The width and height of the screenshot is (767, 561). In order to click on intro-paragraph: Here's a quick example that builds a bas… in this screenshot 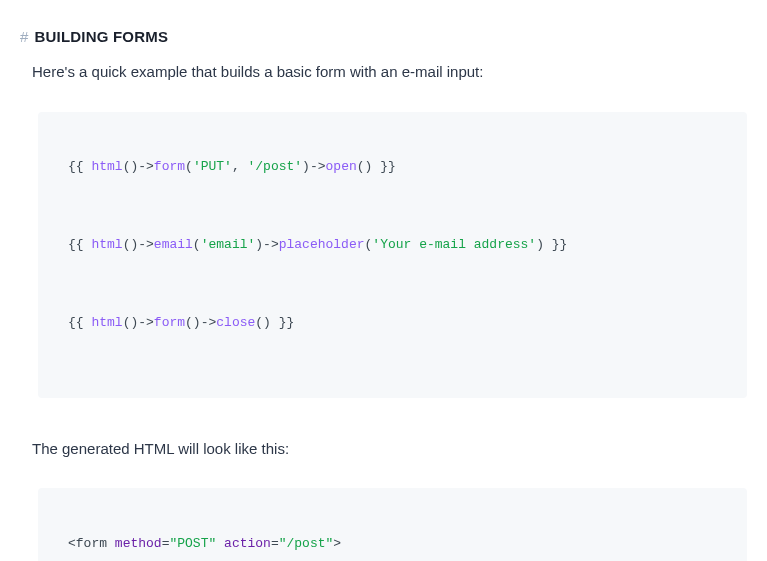, I will do `click(390, 72)`.